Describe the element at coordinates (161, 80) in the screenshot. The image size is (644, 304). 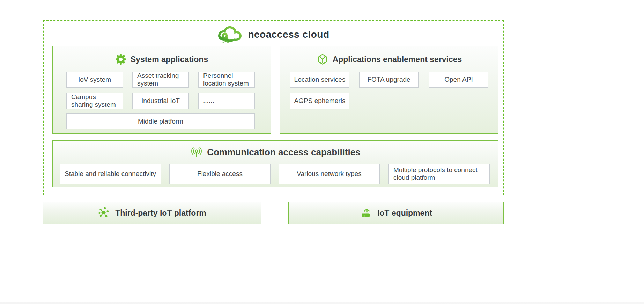
I see `item-asset-tracking-system: Asset tracking system` at that location.